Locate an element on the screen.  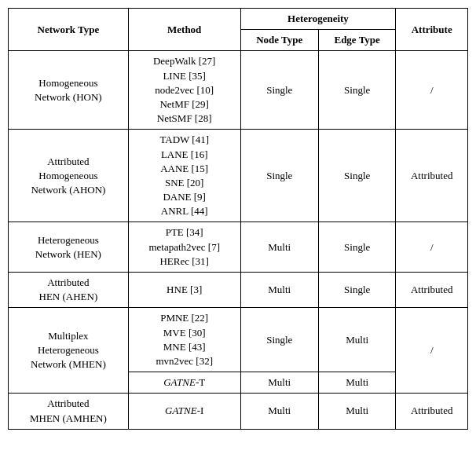
method-cell: DeepWalk [27] LINE [35] node2vec [10] Ne… is located at coordinates (184, 90).